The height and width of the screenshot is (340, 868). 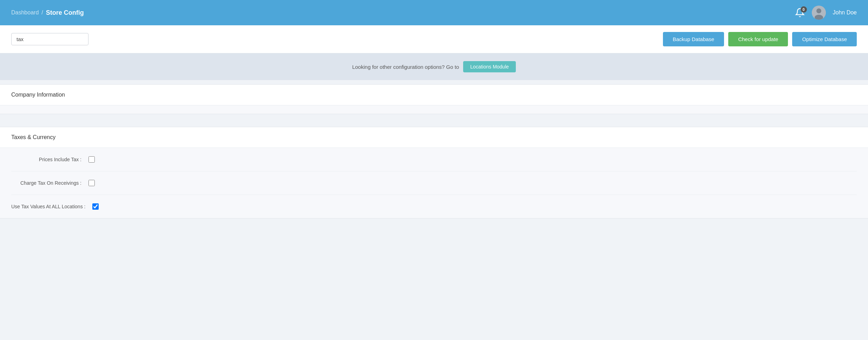 What do you see at coordinates (25, 13) in the screenshot?
I see `breadcrumb-dashboard: Dashboard` at bounding box center [25, 13].